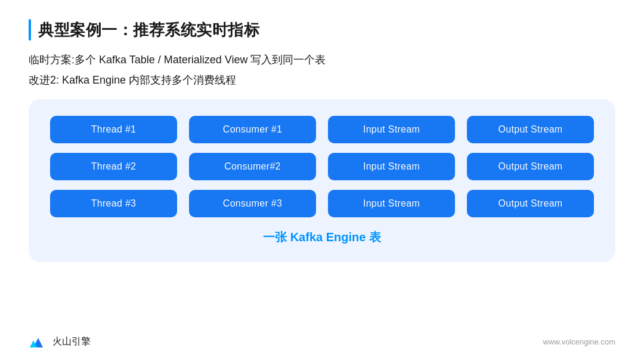 The height and width of the screenshot is (363, 644). What do you see at coordinates (253, 204) in the screenshot?
I see `consumer-3-button: Consumer #3` at bounding box center [253, 204].